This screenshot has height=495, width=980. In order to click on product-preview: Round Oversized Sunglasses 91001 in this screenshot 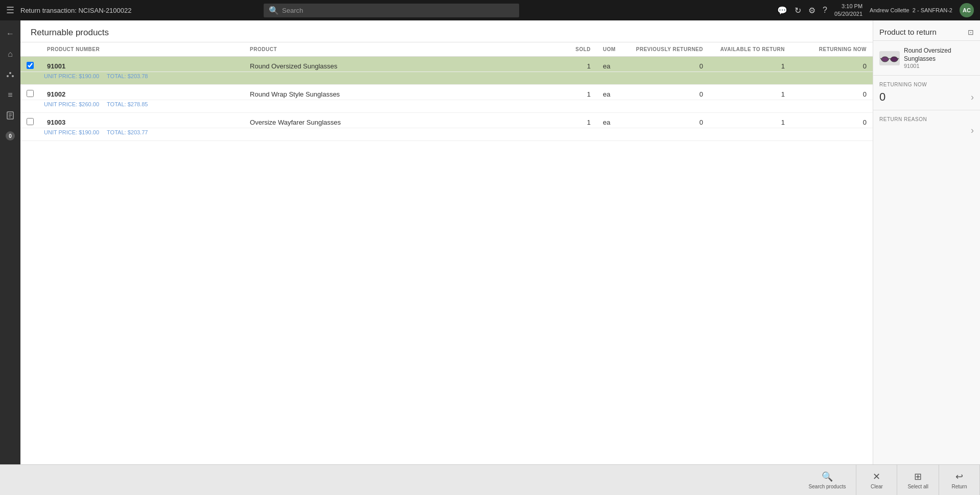, I will do `click(927, 58)`.